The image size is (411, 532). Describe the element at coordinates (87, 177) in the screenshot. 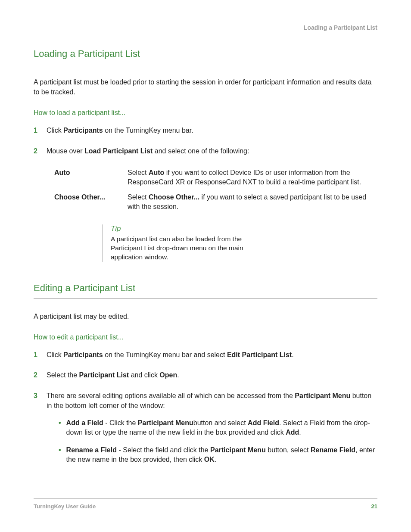

I see `option-label: Auto` at that location.